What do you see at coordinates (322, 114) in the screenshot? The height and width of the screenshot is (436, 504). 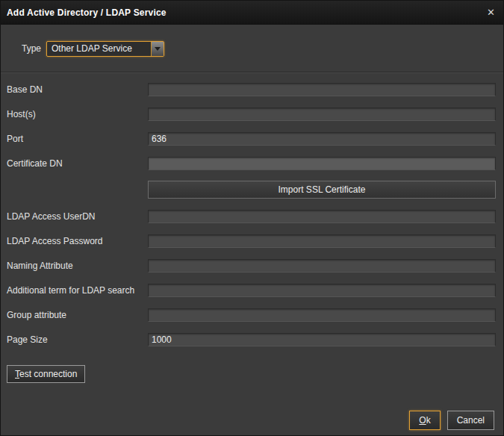 I see `hosts-input` at bounding box center [322, 114].